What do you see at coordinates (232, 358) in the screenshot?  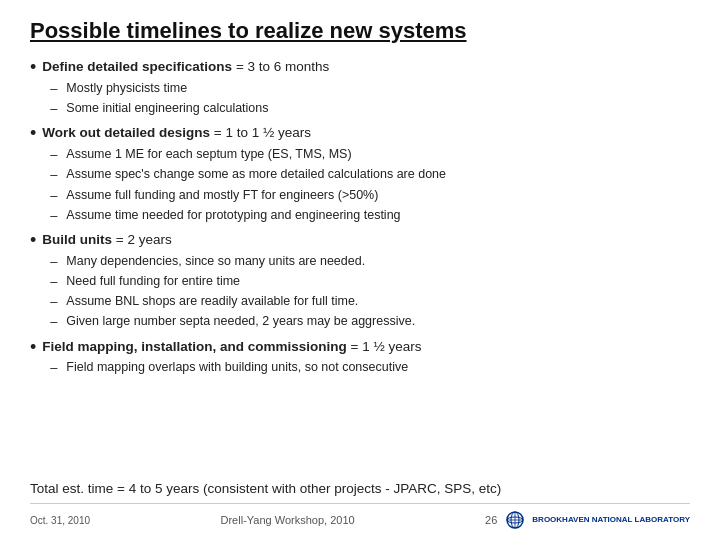 I see `bullet-text-3: Field mapping, installation, and commiss…` at bounding box center [232, 358].